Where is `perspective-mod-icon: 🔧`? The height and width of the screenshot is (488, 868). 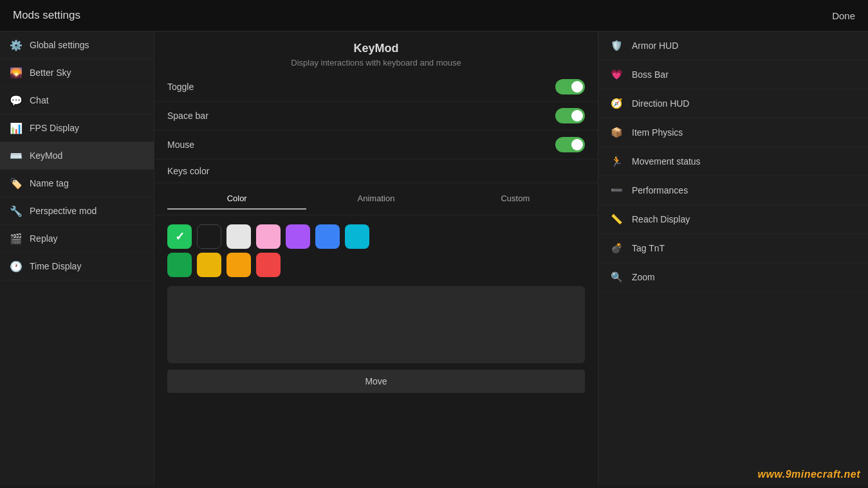
perspective-mod-icon: 🔧 is located at coordinates (16, 211).